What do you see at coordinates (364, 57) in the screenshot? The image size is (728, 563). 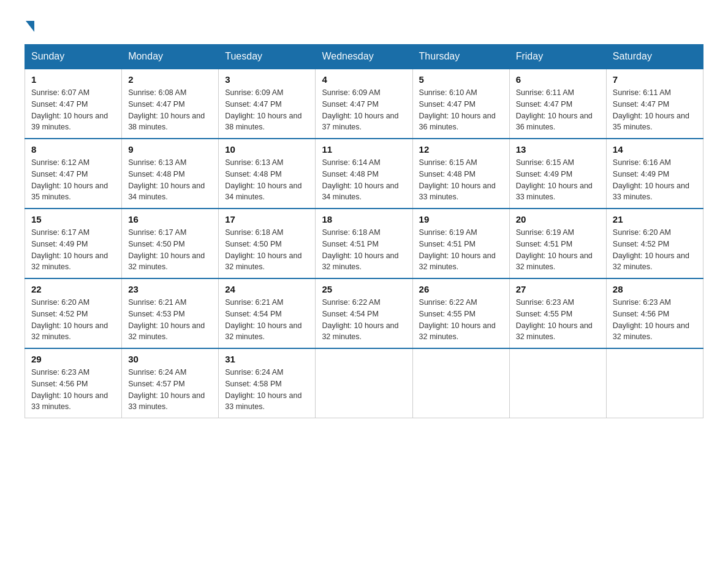 I see `calendar-header-row: SundayMondayTuesdayWednesdayThursdayFrid…` at bounding box center [364, 57].